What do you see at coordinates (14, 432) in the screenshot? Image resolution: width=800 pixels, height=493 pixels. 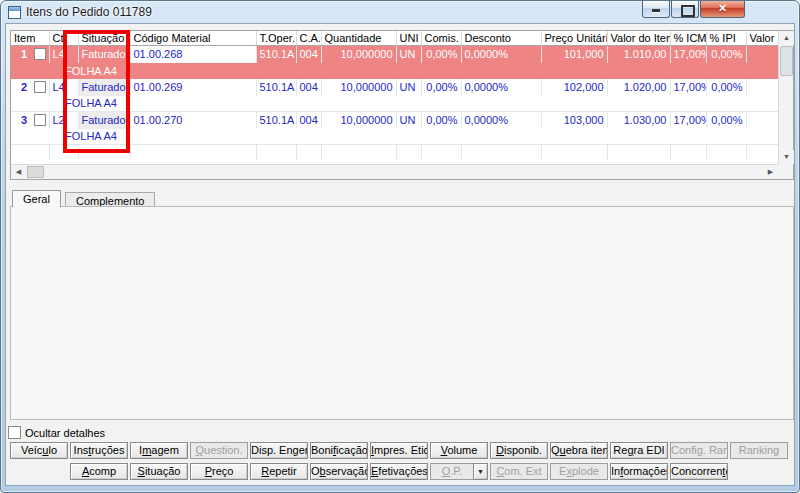 I see `ocultar-detalhes-checkbox` at bounding box center [14, 432].